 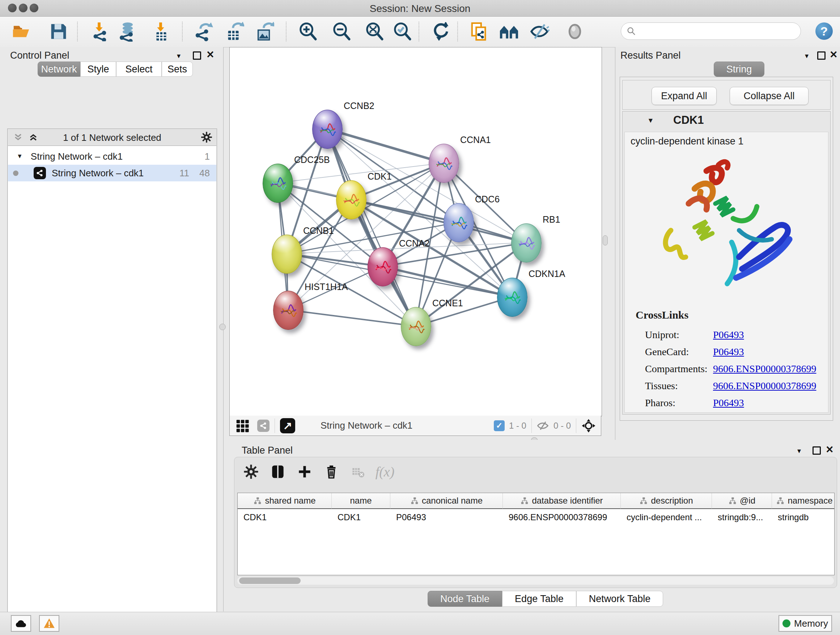 What do you see at coordinates (327, 129) in the screenshot?
I see `node-CCNB2` at bounding box center [327, 129].